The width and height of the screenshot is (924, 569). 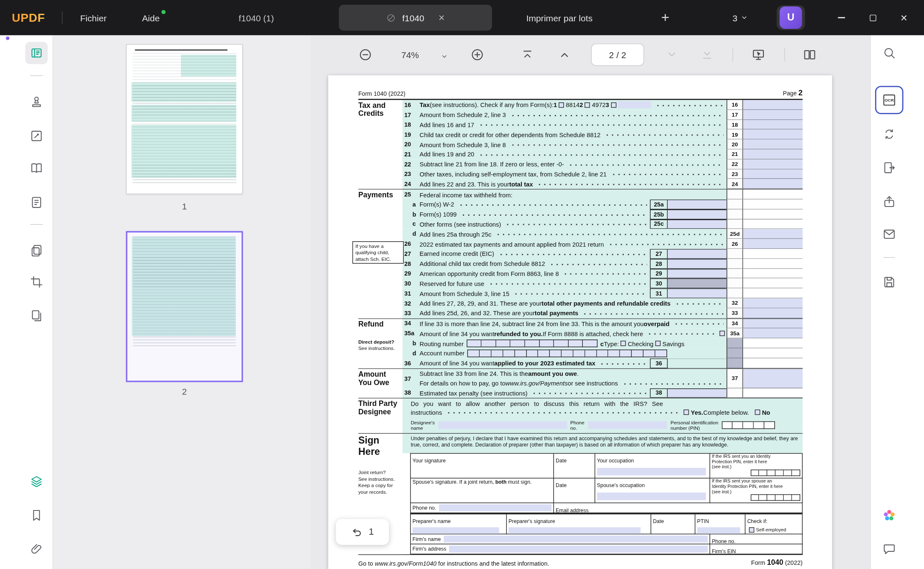 I want to click on firm-name-field, so click(x=575, y=539).